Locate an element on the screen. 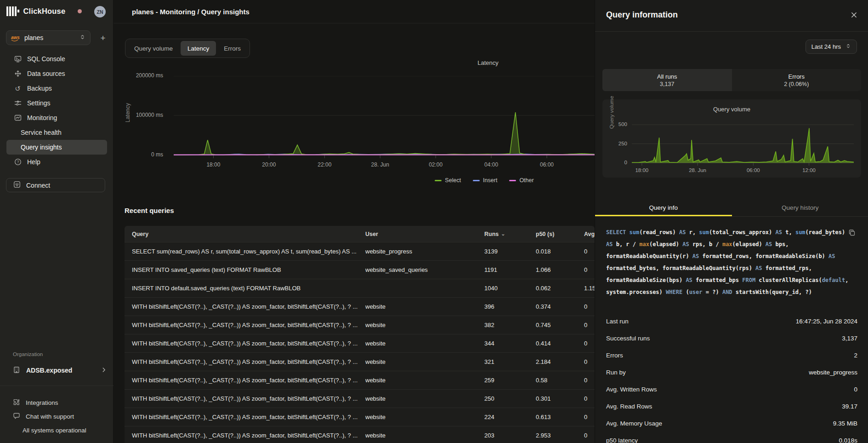 This screenshot has height=443, width=868. y-tick-label: 0 is located at coordinates (615, 162).